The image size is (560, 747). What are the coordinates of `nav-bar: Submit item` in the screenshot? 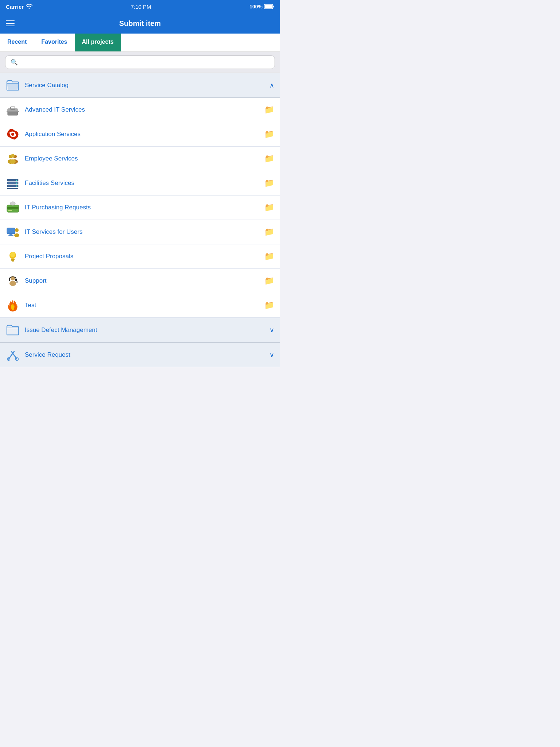 It's located at (140, 23).